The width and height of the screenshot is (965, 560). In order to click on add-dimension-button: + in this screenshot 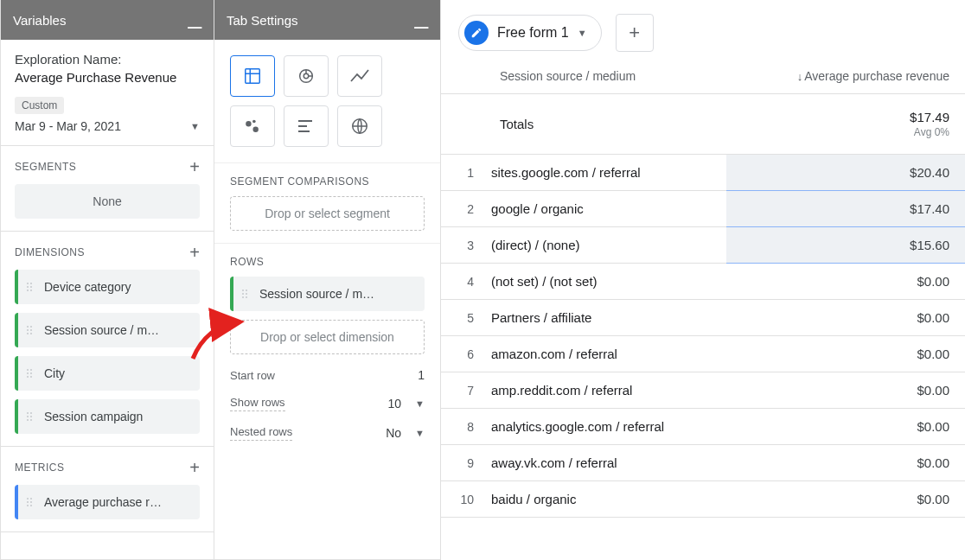, I will do `click(195, 252)`.